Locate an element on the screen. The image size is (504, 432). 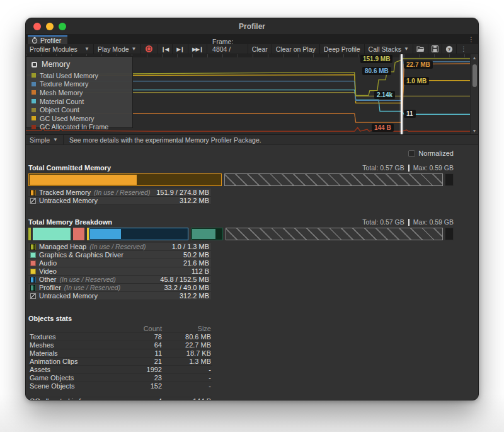
objects-stats-row: Scene Objects152- is located at coordinates (120, 386).